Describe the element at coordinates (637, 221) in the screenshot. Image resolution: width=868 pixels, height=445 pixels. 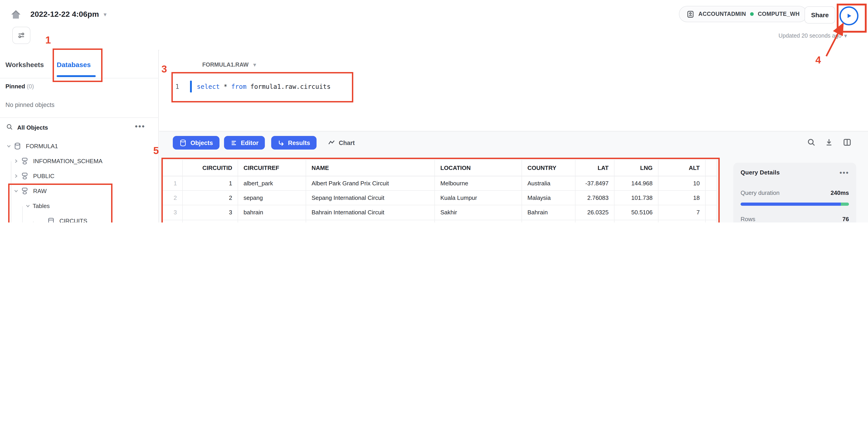
I see `table-cell: 2.26111` at that location.